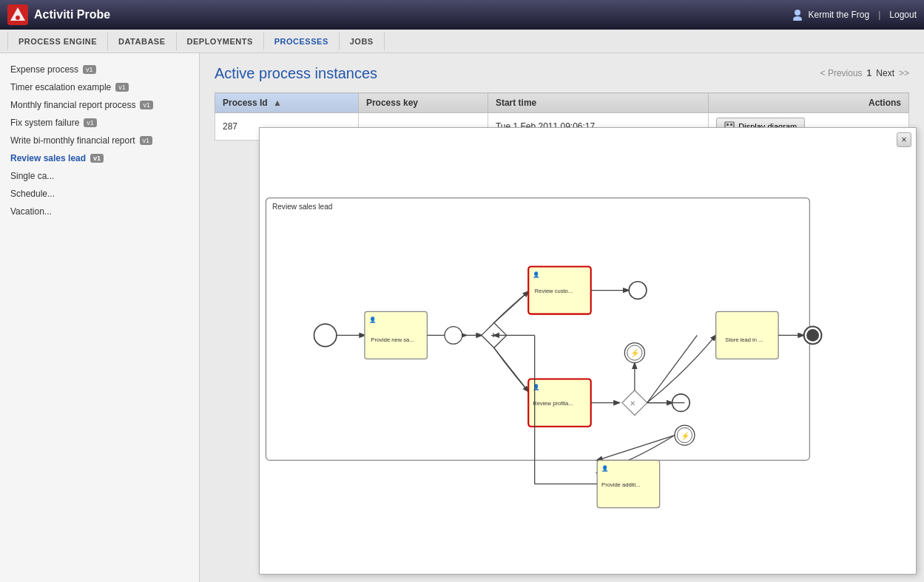 The width and height of the screenshot is (924, 582). Describe the element at coordinates (99, 123) in the screenshot. I see `sidebar-item-fix: Fix system failure v1` at that location.